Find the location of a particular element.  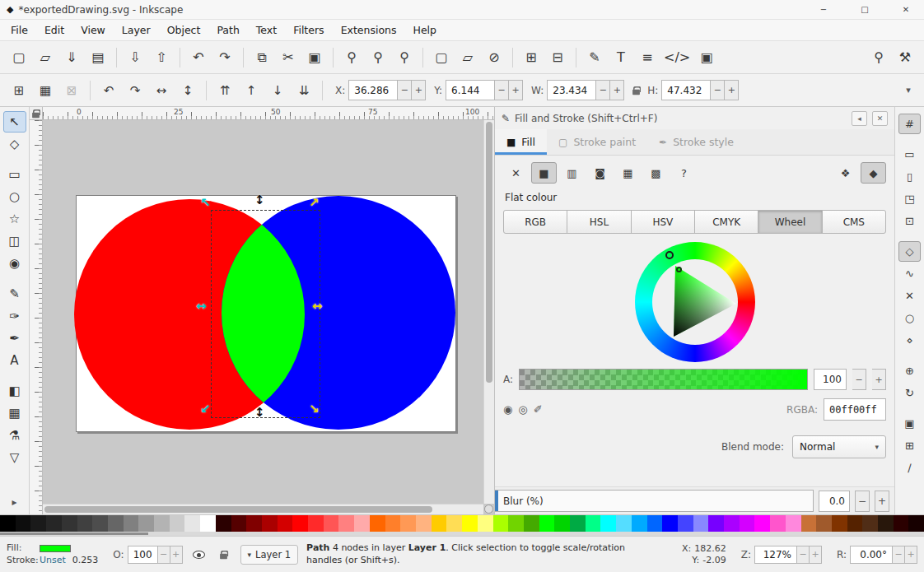

tab-stroke-paint: ▢ Stroke paint is located at coordinates (597, 142).